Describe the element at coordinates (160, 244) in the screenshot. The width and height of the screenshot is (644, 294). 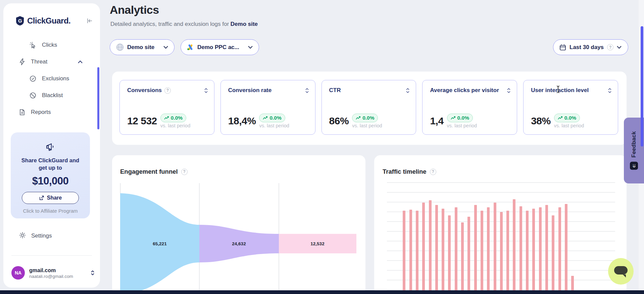
I see `funnel-value-1: 65,221` at that location.